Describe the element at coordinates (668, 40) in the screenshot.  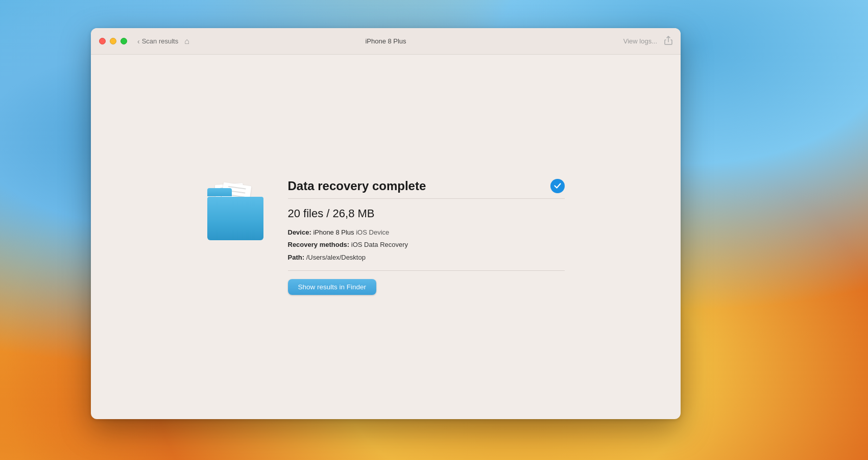
I see `share-icon` at that location.